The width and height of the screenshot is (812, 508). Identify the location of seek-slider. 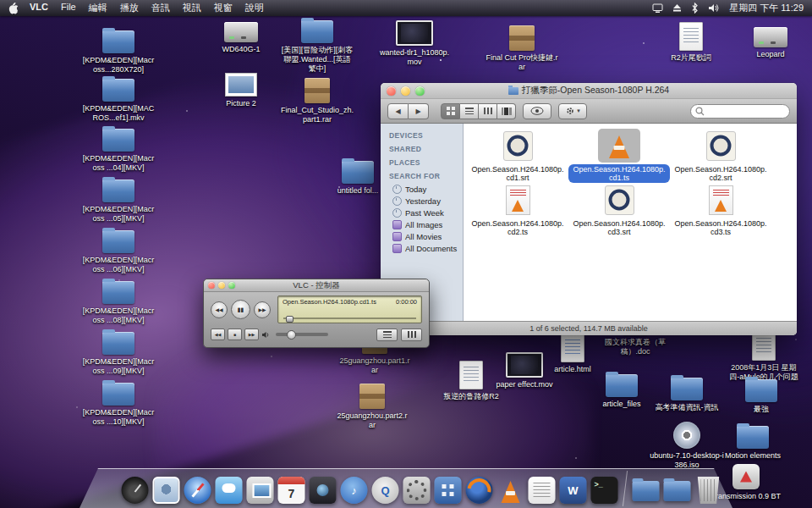
(350, 318).